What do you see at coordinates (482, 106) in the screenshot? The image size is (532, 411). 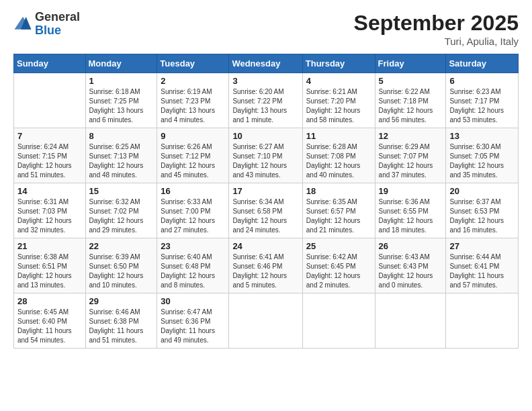 I see `day-info: Sunrise: 6:23 AMSunset: 7:17 PMDaylight:…` at bounding box center [482, 106].